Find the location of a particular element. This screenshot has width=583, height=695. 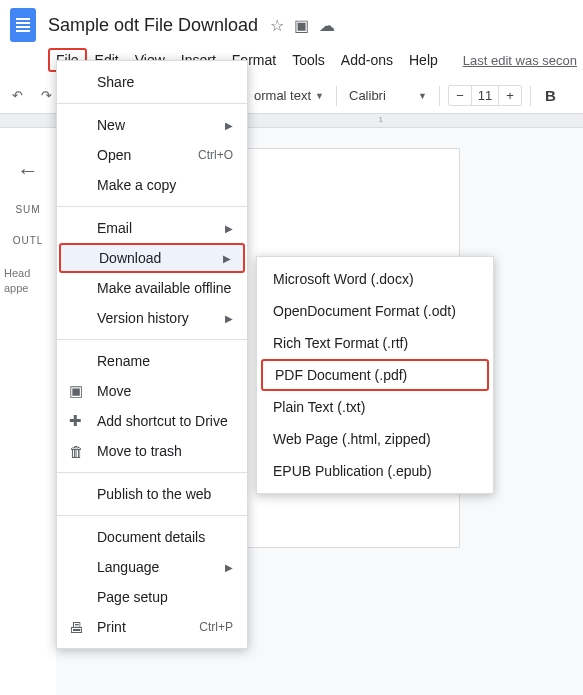

font-size-stepper: − 11 + is located at coordinates (485, 96).